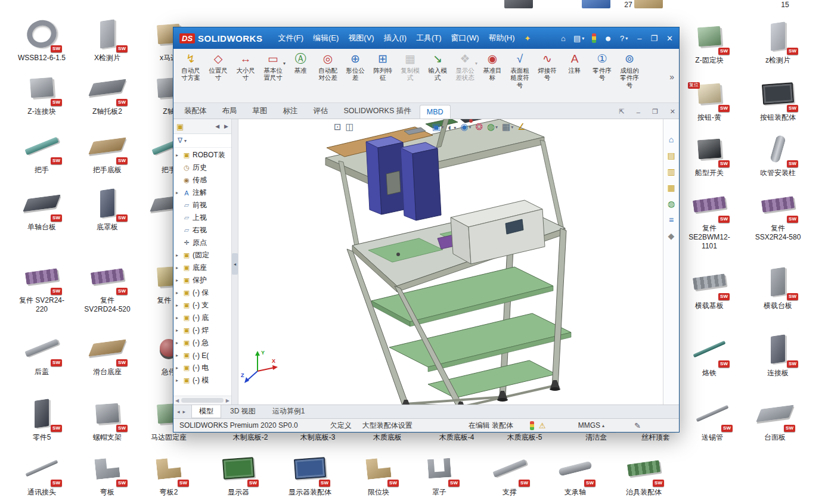  Describe the element at coordinates (355, 70) in the screenshot. I see `toolbar-button: ⊕ 形位公 差 ▾` at that location.